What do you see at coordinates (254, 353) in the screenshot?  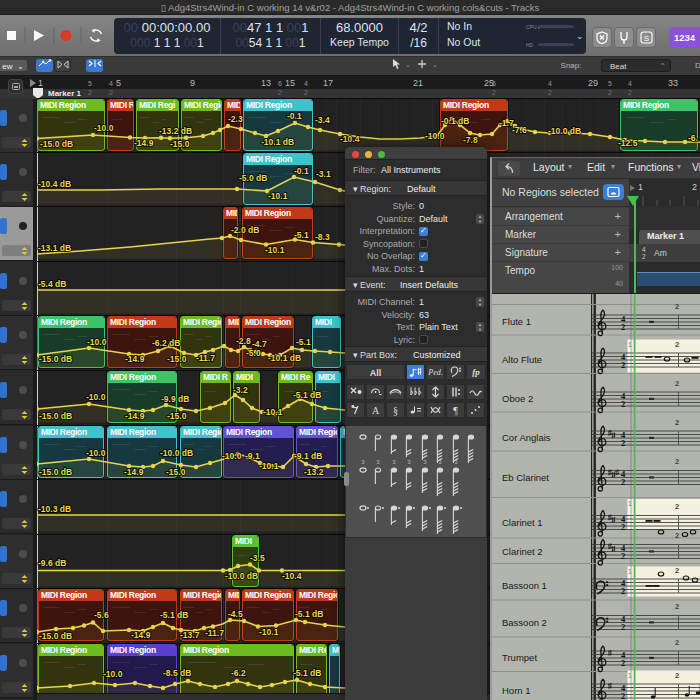 I see `svg-text: -5.0` at bounding box center [254, 353].